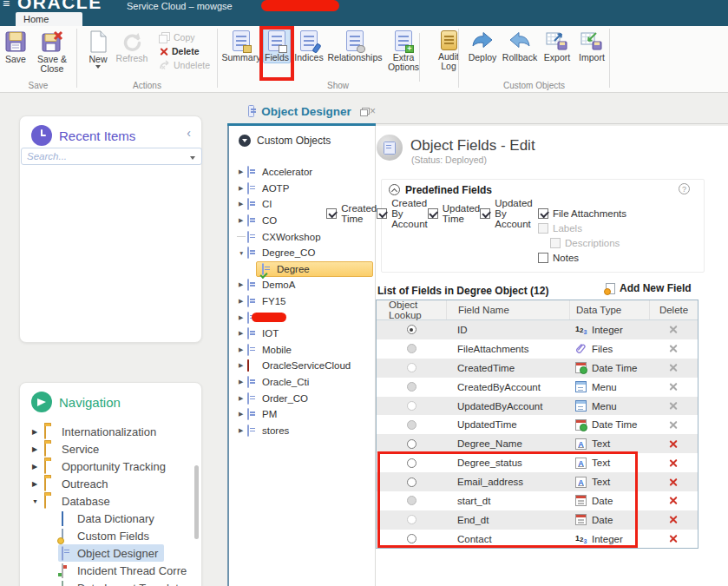 This screenshot has height=586, width=728. What do you see at coordinates (111, 484) in the screenshot?
I see `nav-item-outreach: ▶ Outreach` at bounding box center [111, 484].